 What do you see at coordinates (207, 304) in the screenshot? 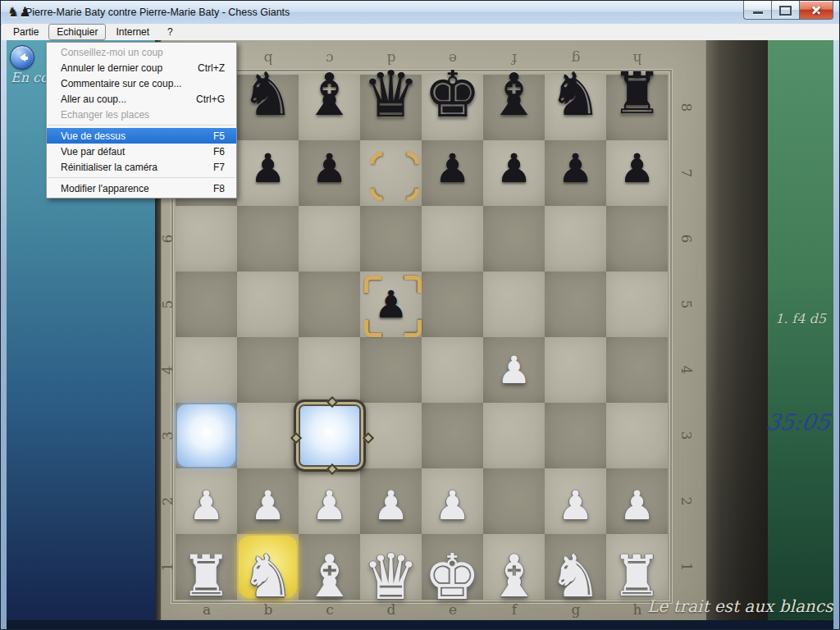
I see `square-a5` at bounding box center [207, 304].